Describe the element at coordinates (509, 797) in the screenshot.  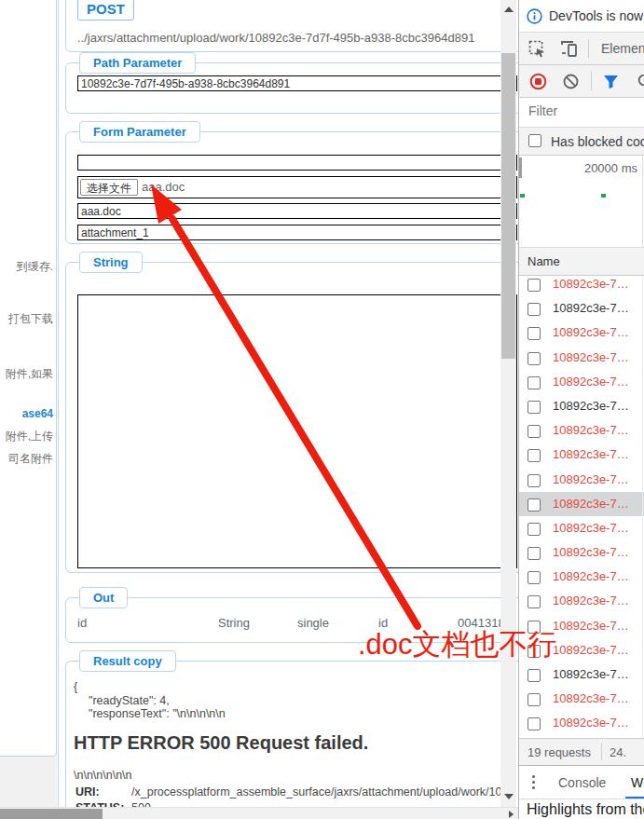
I see `scroll-down-arrow-icon` at that location.